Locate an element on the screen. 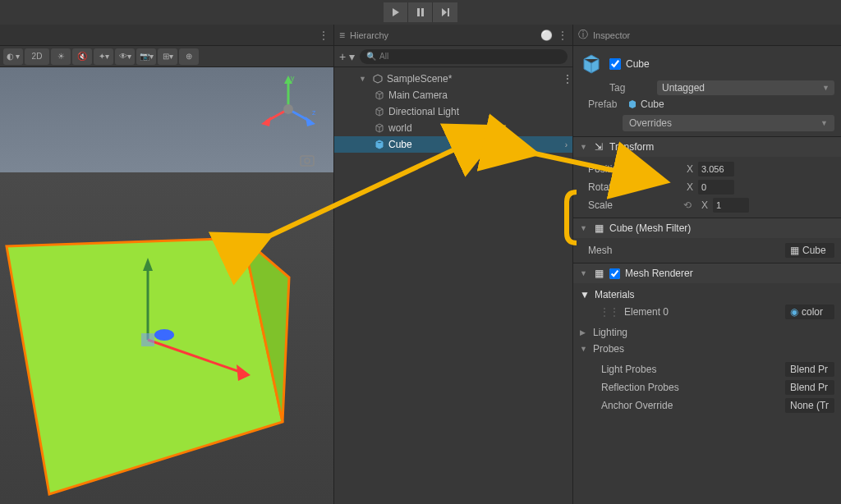 The width and height of the screenshot is (841, 504). position-row: Position X 3.056 is located at coordinates (707, 169).